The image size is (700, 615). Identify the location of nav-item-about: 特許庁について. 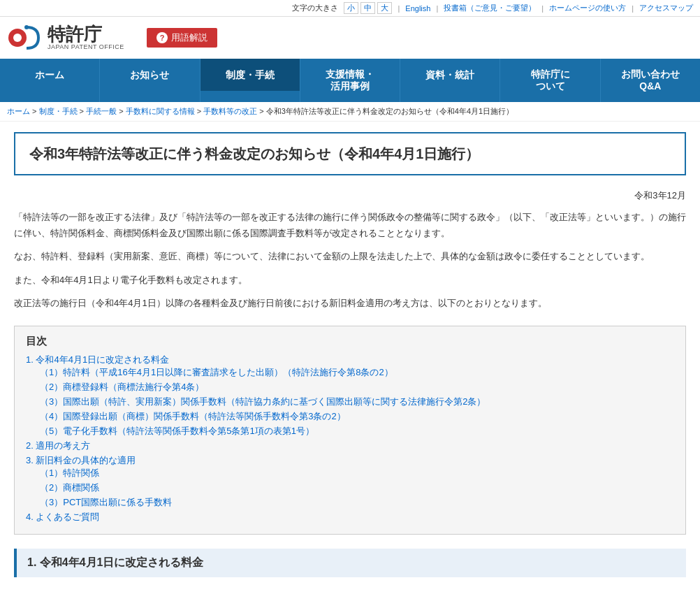
(550, 80).